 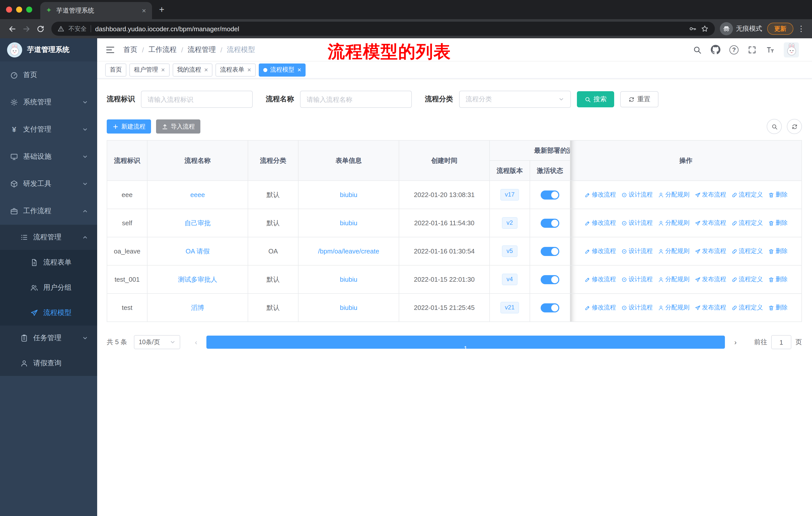 What do you see at coordinates (697, 50) in the screenshot?
I see `search-icon` at bounding box center [697, 50].